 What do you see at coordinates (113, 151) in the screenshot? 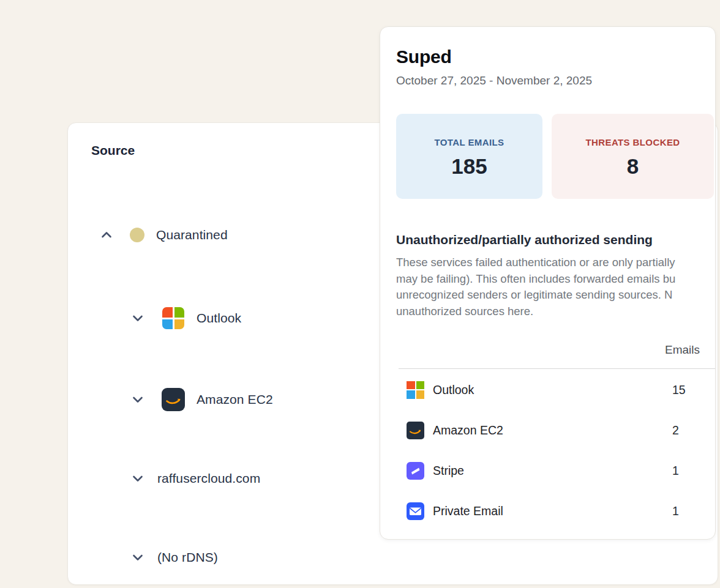
I see `source-panel-title: Source` at bounding box center [113, 151].